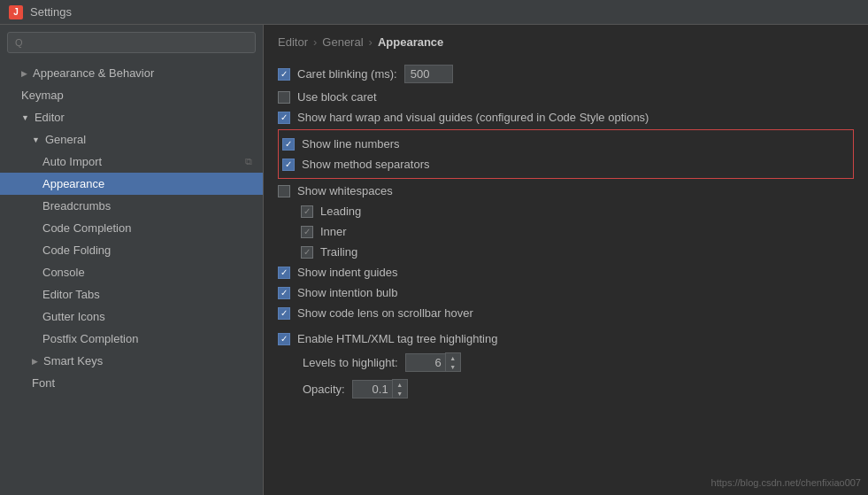  Describe the element at coordinates (131, 273) in the screenshot. I see `sidebar-item-console: Console` at that location.